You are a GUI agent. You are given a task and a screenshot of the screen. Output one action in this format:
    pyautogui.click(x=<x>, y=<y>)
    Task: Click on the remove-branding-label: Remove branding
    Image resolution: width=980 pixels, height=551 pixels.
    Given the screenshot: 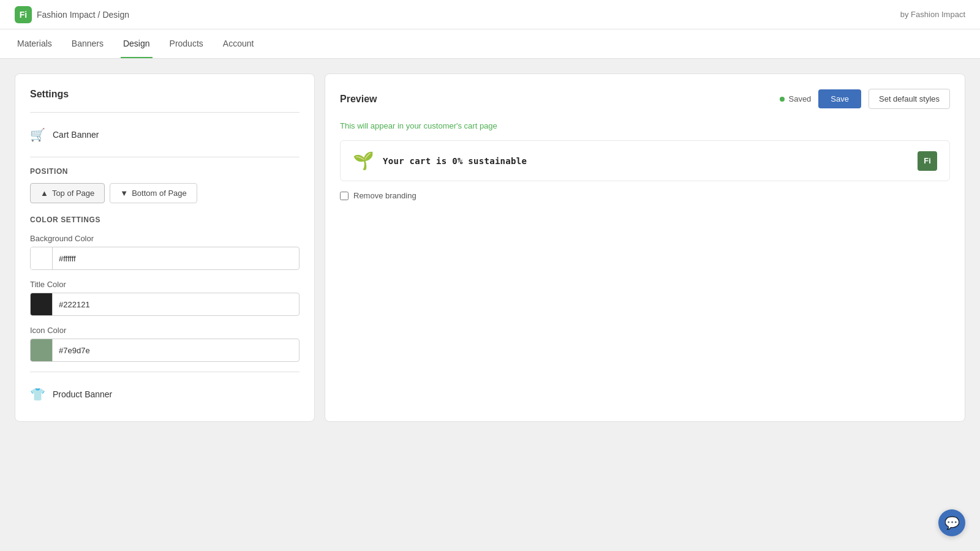 What is the action you would take?
    pyautogui.click(x=385, y=196)
    